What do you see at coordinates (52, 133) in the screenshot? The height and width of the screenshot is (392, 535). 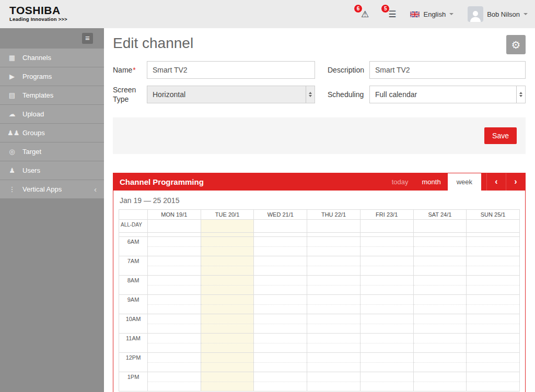 I see `sidebar-item-groups: ♟♟ Groups` at bounding box center [52, 133].